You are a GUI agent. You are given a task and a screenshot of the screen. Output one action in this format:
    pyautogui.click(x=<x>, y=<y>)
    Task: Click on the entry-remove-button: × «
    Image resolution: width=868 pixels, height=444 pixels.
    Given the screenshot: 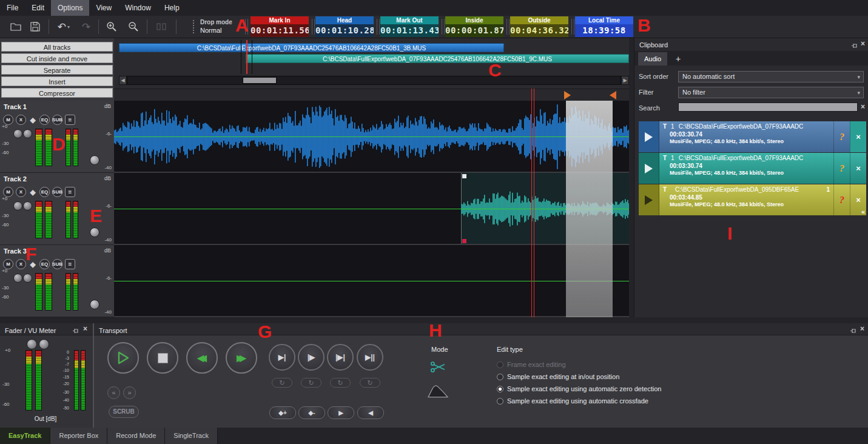 What is the action you would take?
    pyautogui.click(x=858, y=200)
    